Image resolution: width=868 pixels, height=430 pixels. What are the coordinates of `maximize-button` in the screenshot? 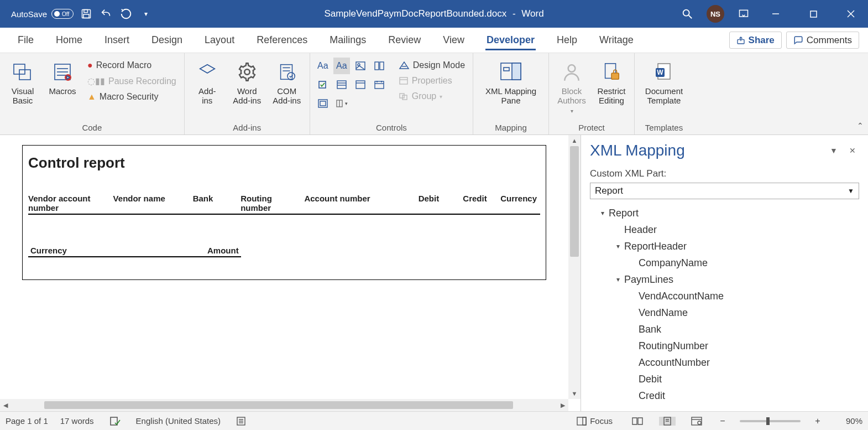 It's located at (813, 14).